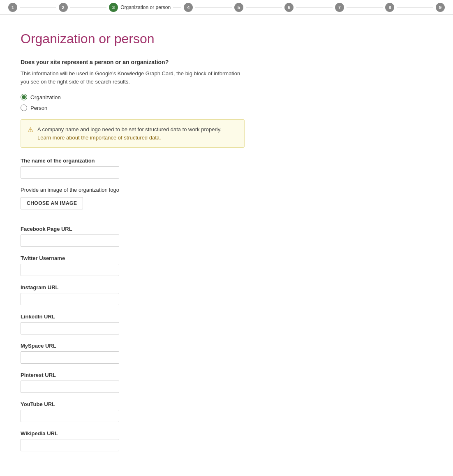  Describe the element at coordinates (129, 129) in the screenshot. I see `warning-message: A company name and logo need to be set f…` at that location.